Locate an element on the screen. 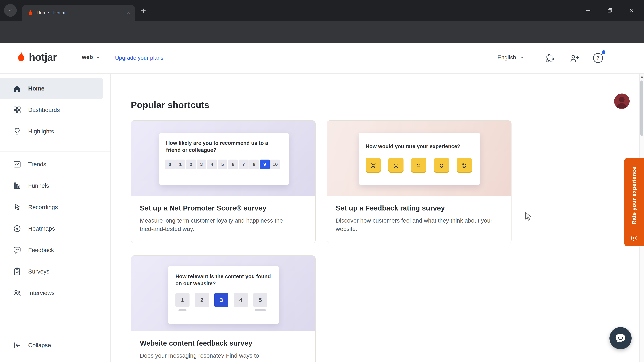  card-title: Set up a Net Promoter Score® survey is located at coordinates (223, 208).